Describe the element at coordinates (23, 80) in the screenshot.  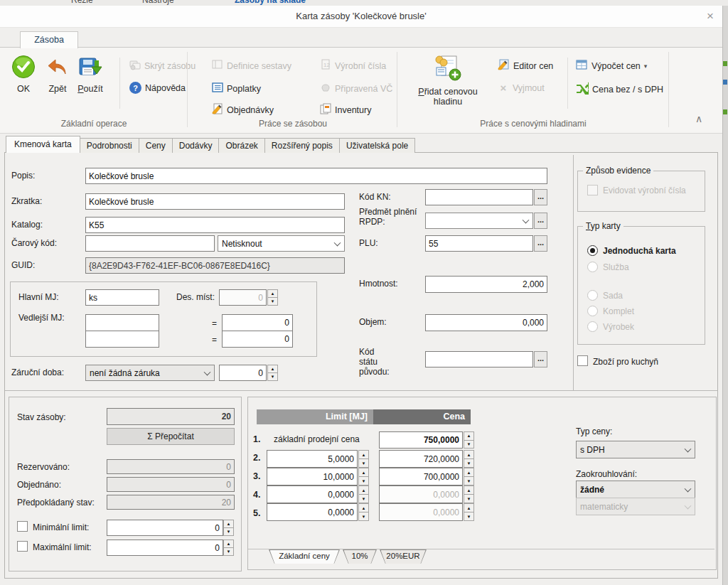
I see `ok-button: OK` at that location.